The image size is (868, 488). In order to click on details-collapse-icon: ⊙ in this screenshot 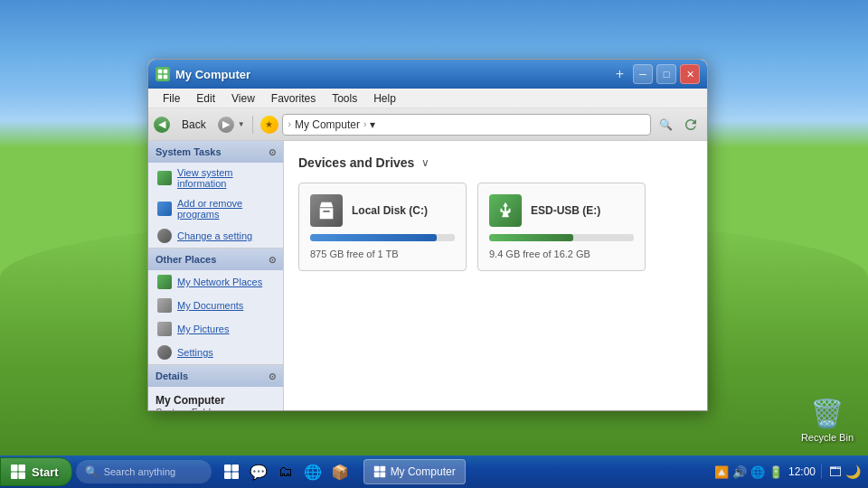, I will do `click(272, 376)`.